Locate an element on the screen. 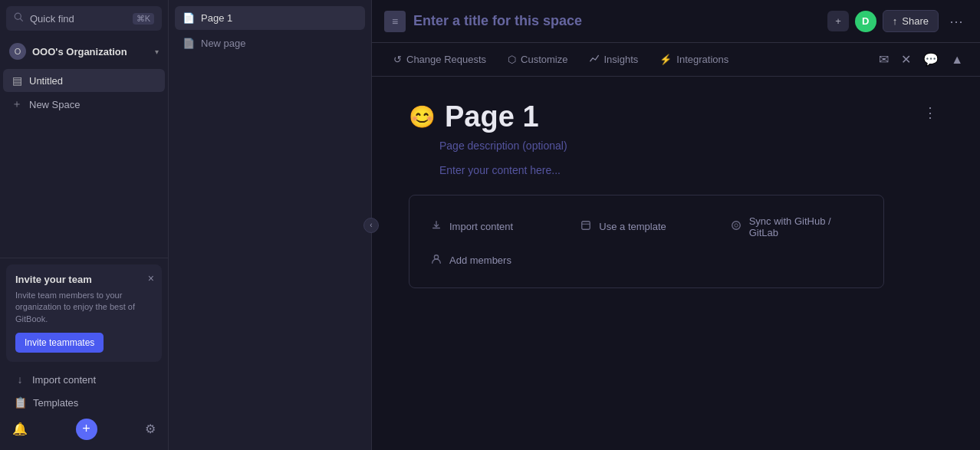 Image resolution: width=980 pixels, height=450 pixels. nav-right-actions: ✉ ✕ 💬 ▲ is located at coordinates (921, 60).